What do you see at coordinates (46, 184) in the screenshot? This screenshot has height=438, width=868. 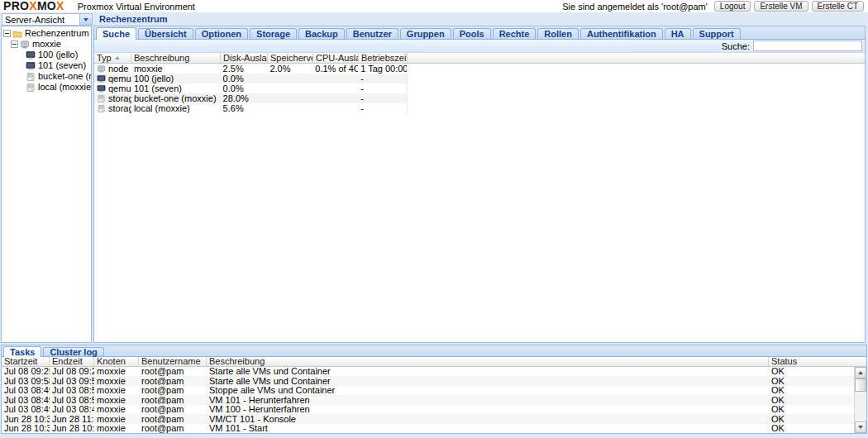 I see `resource-tree: Rechenzentrum moxxie 100 (jello) 101 (se…` at bounding box center [46, 184].